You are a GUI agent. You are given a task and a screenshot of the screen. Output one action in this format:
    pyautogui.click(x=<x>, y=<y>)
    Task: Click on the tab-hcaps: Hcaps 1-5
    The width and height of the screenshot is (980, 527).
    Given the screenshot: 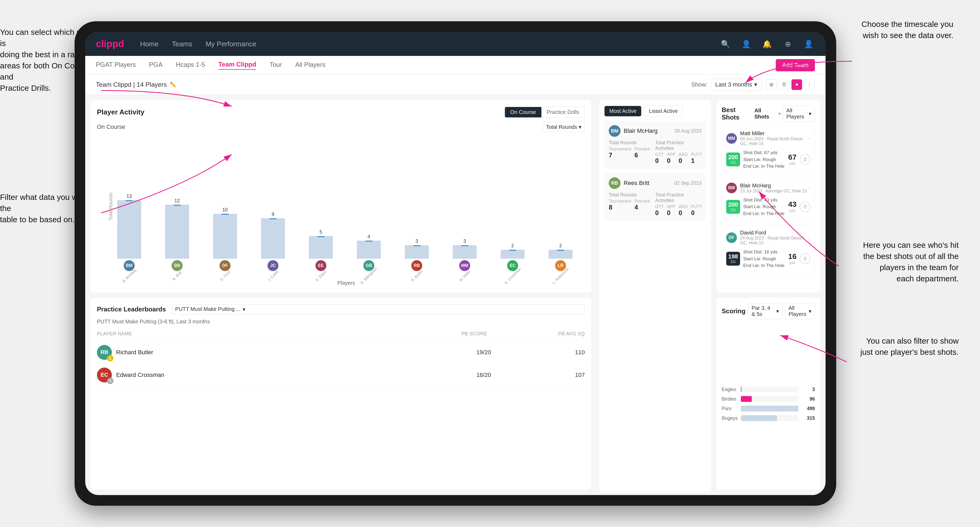 What is the action you would take?
    pyautogui.click(x=191, y=65)
    